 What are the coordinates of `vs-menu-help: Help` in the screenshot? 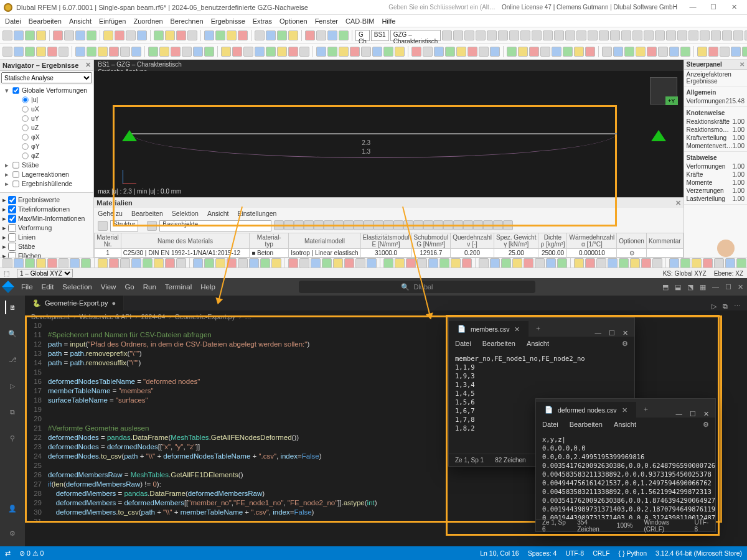 It's located at (208, 287).